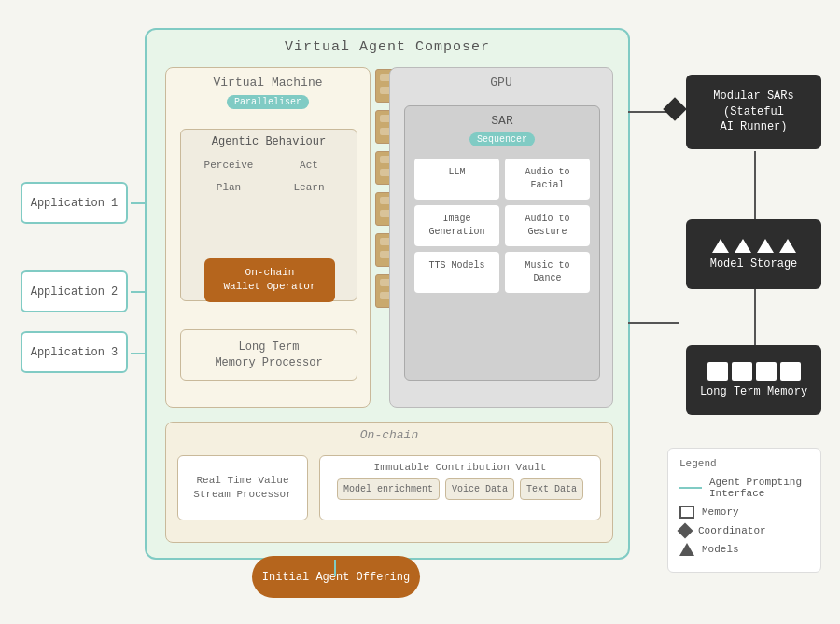 This screenshot has width=840, height=624. I want to click on legend-item-coordinator: Coordinator, so click(745, 531).